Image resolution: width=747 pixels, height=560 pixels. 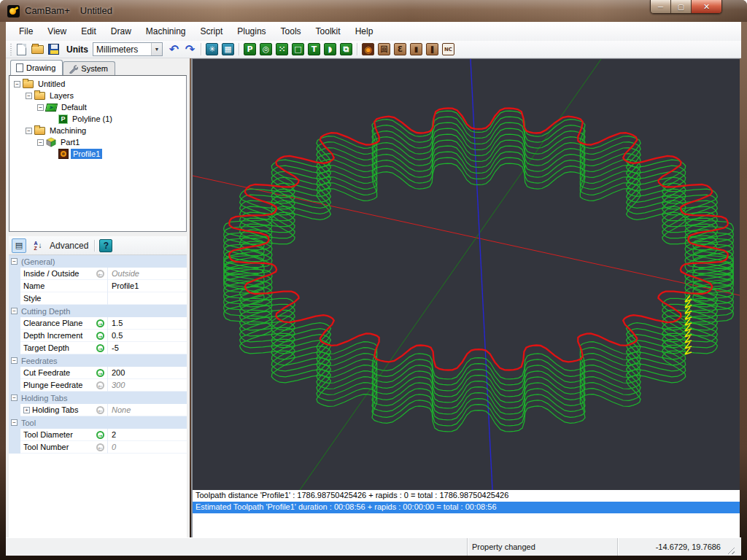 What do you see at coordinates (38, 246) in the screenshot?
I see `alphabetical-sort-button: AZ↓` at bounding box center [38, 246].